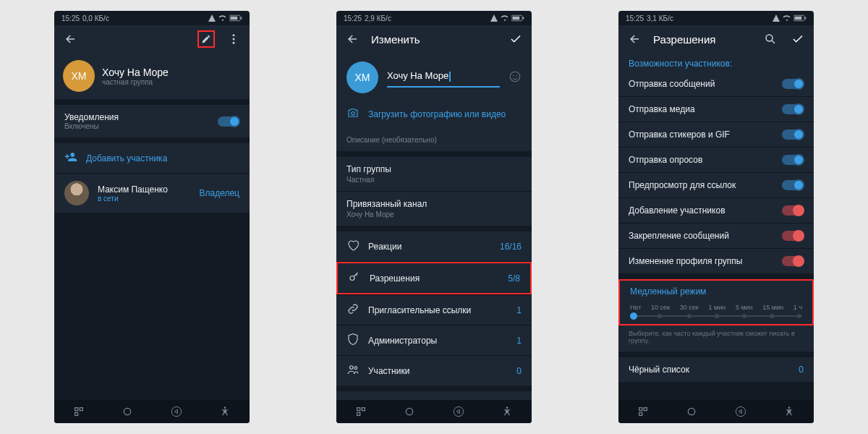 This screenshot has width=868, height=434. Describe the element at coordinates (77, 193) in the screenshot. I see `member-avatar` at that location.